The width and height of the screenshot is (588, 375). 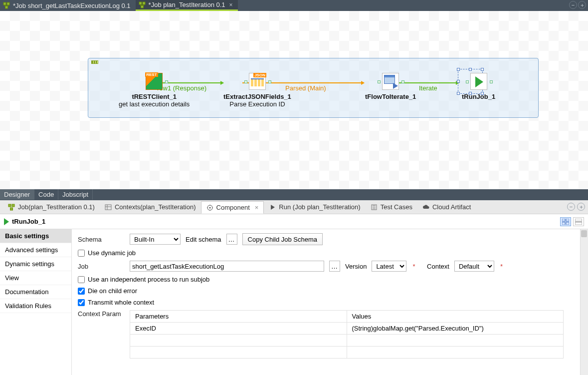 What do you see at coordinates (257, 97) in the screenshot?
I see `node-id: tExtractJSONFields_1` at bounding box center [257, 97].